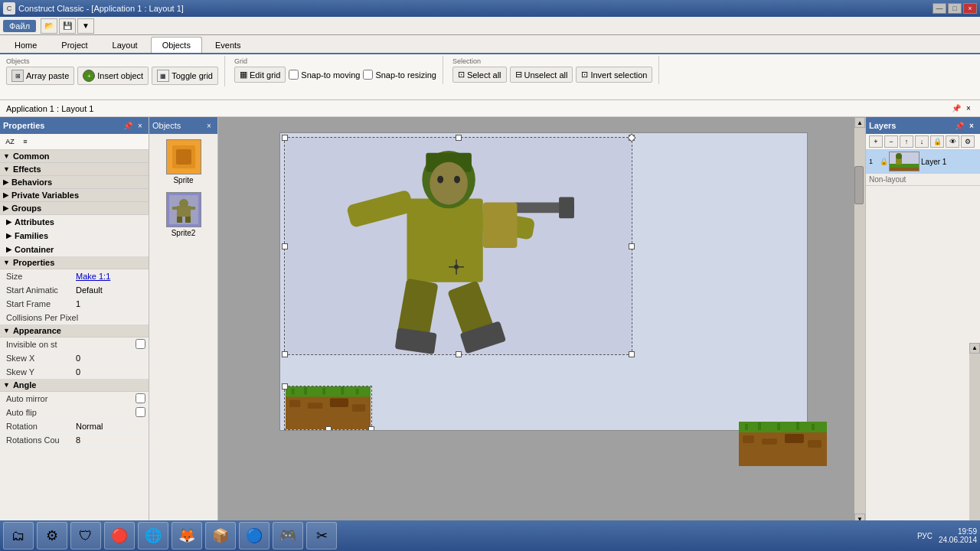 The height and width of the screenshot is (551, 980). What do you see at coordinates (128, 126) in the screenshot?
I see `properties-pin-icon: 📌` at bounding box center [128, 126].